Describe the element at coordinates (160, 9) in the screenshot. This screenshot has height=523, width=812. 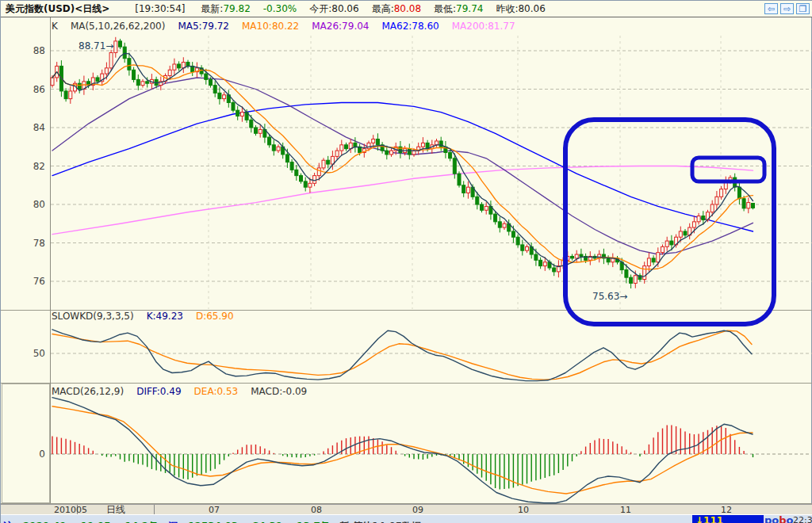
I see `quote-time: [19:30:54]` at that location.